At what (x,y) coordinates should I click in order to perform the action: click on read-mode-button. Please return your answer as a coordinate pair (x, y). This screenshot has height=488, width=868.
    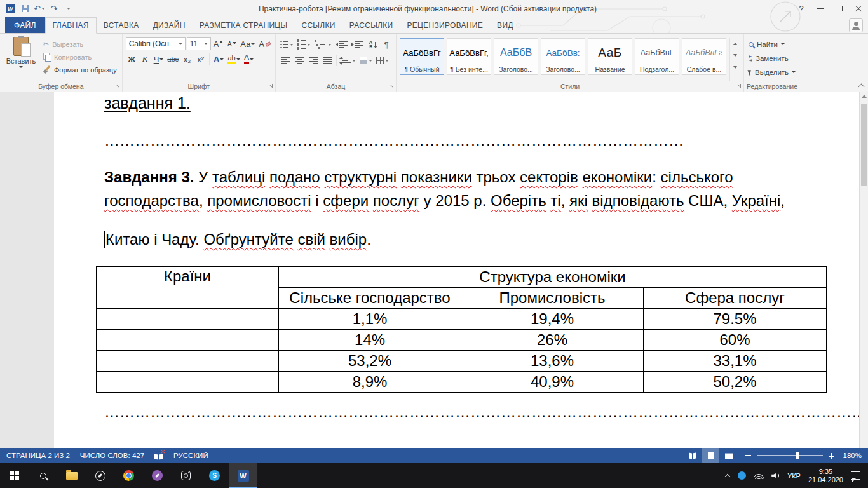
    Looking at the image, I should click on (692, 456).